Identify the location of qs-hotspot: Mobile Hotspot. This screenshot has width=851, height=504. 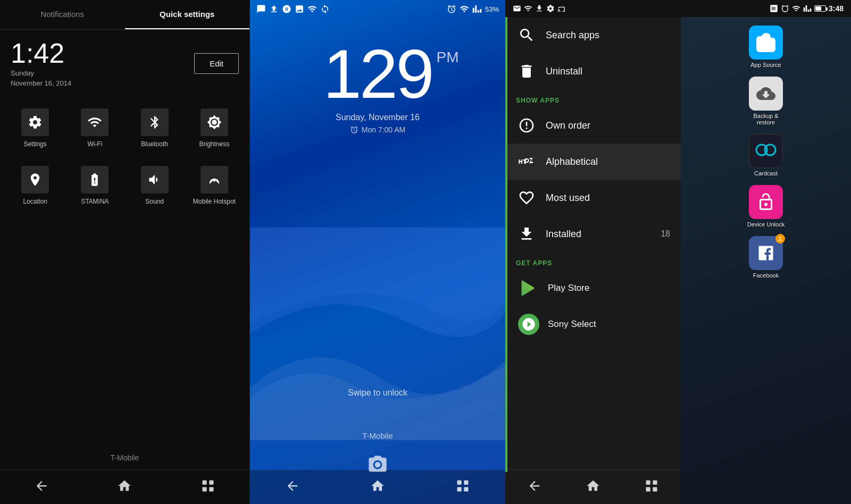
(214, 184).